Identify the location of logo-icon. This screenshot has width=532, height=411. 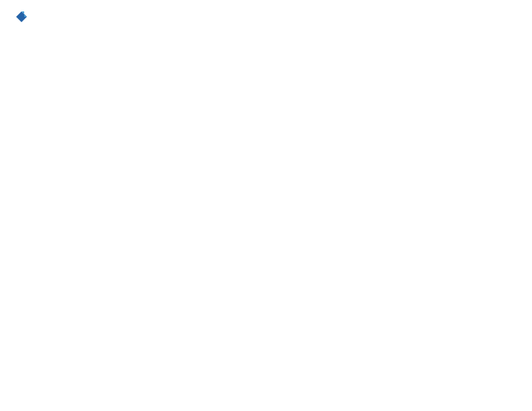
(21, 17).